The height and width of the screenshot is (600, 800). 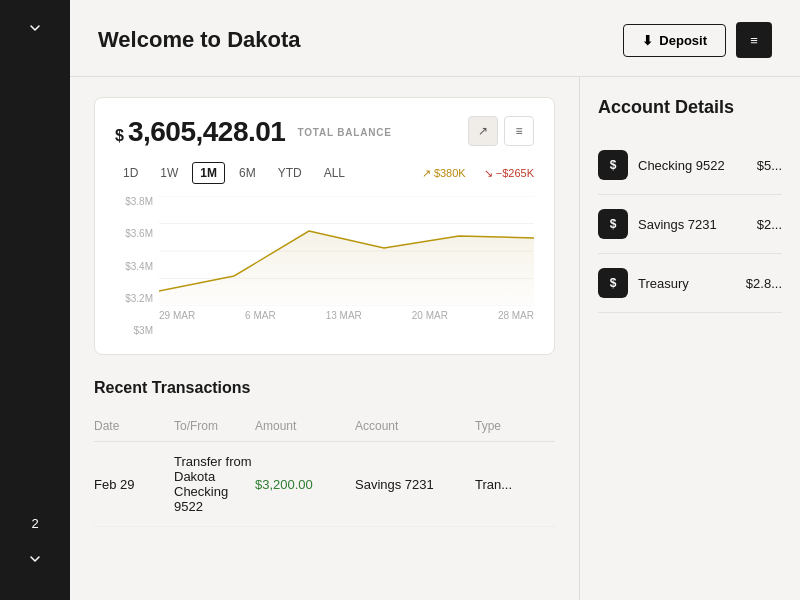 I want to click on deposit-button: ⬇ Deposit, so click(x=674, y=40).